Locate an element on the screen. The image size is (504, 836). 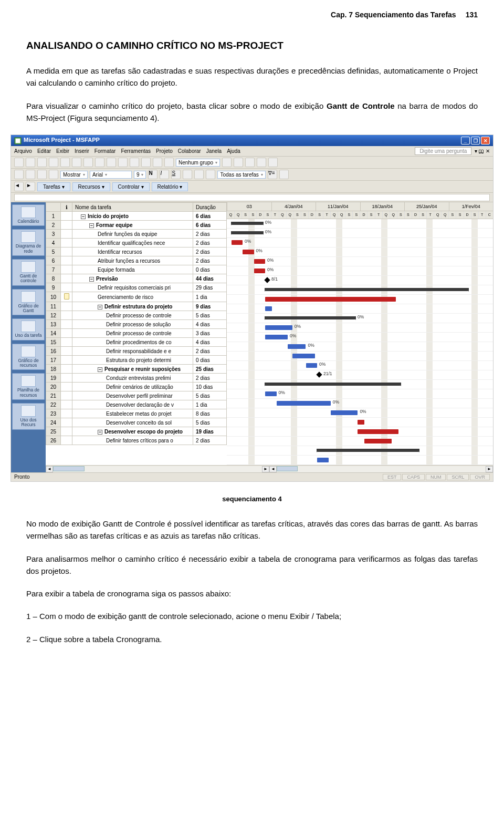
maximize-button: ❐ is located at coordinates (476, 141).